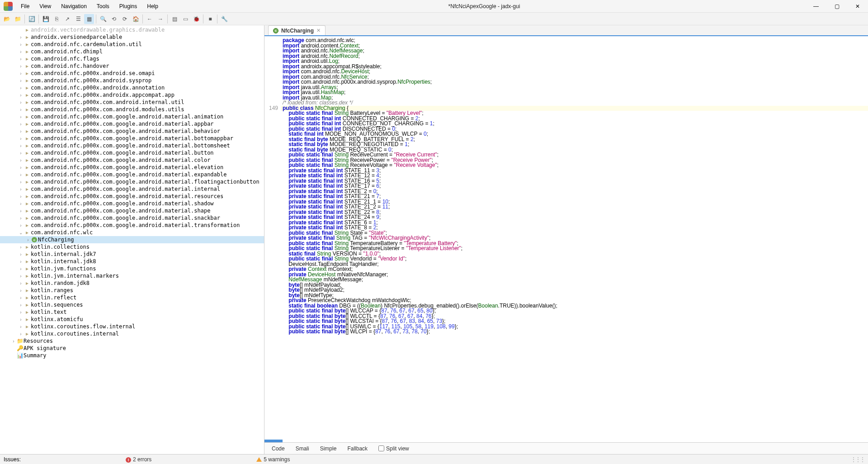 Image resolution: width=868 pixels, height=464 pixels. Describe the element at coordinates (318, 31) in the screenshot. I see `tab-close-icon: ✕` at that location.